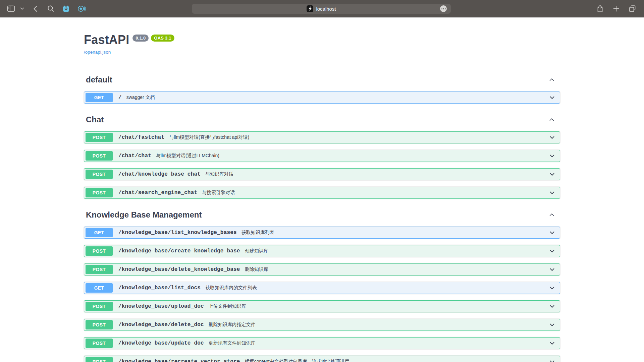 Image resolution: width=644 pixels, height=362 pixels. Describe the element at coordinates (219, 174) in the screenshot. I see `endpoint-description: 与知识库对话` at that location.